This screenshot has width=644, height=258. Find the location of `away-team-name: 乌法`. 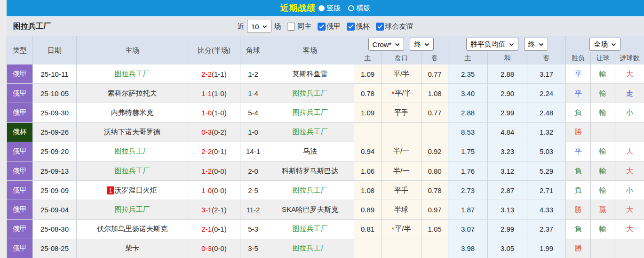

away-team-name: 乌法 is located at coordinates (310, 152).